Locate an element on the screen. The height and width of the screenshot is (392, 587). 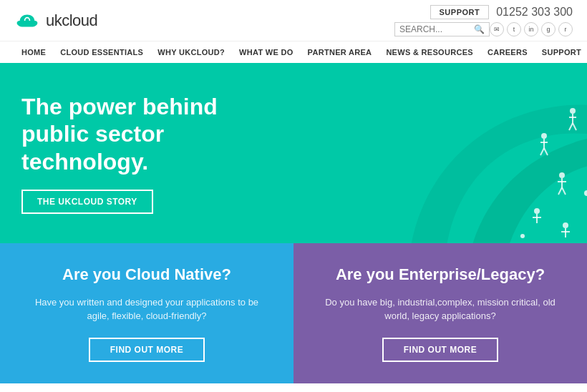
logo: ukcloud is located at coordinates (56, 21).